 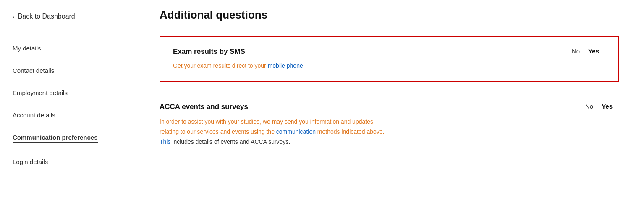 I want to click on exam-results-sms-options: No Yes, so click(x=589, y=51).